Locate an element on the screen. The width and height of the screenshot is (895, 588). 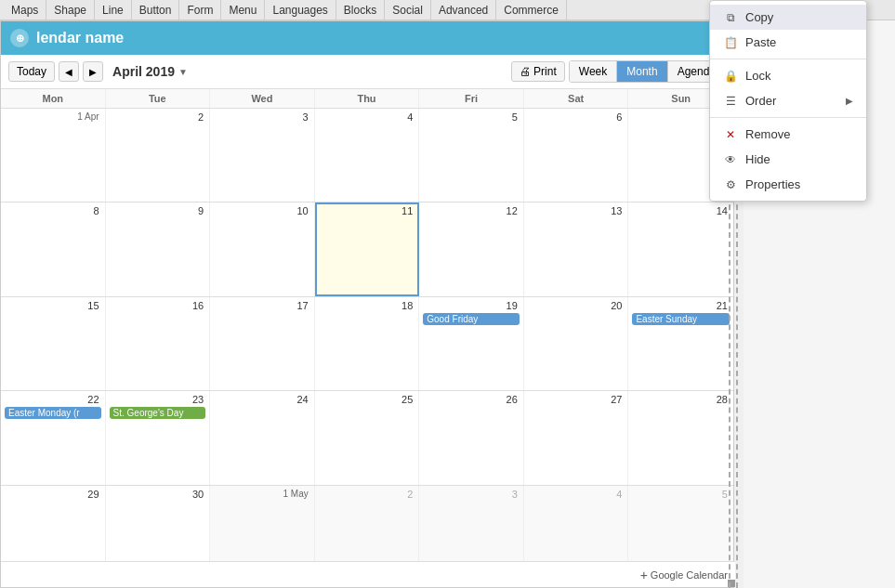
day-number: 28 is located at coordinates (680, 399).